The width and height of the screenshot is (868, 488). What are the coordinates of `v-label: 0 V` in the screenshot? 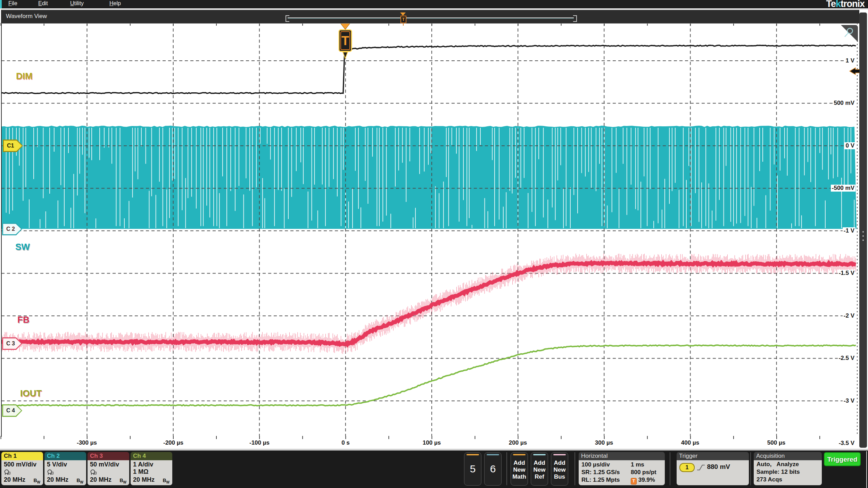 It's located at (850, 146).